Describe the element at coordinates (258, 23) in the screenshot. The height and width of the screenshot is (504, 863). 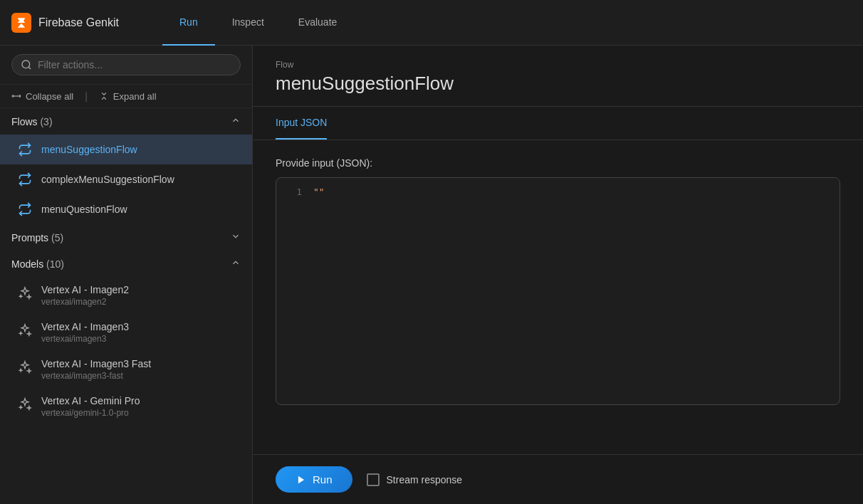
I see `nav-tabs: Run Inspect Evaluate` at that location.